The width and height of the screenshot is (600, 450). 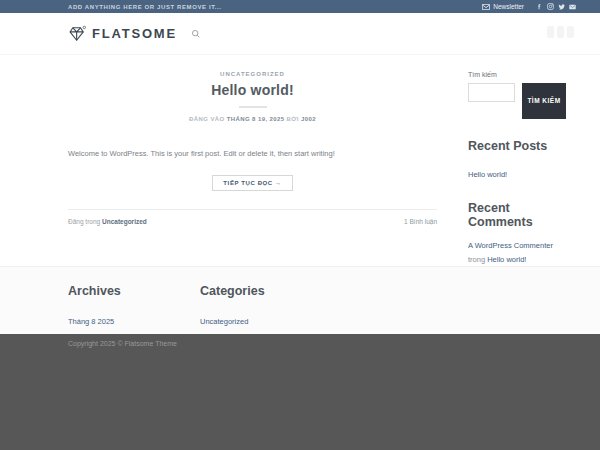 What do you see at coordinates (510, 246) in the screenshot?
I see `commenter-link: A WordPress Commenter` at bounding box center [510, 246].